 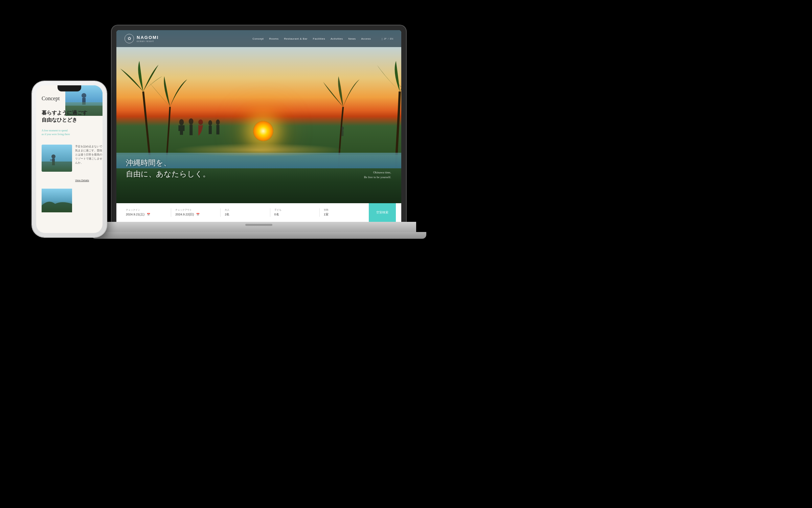 What do you see at coordinates (259, 126) in the screenshot?
I see `website: ✿ NAGOMI ocean resort Concept Rooms Rest…` at bounding box center [259, 126].